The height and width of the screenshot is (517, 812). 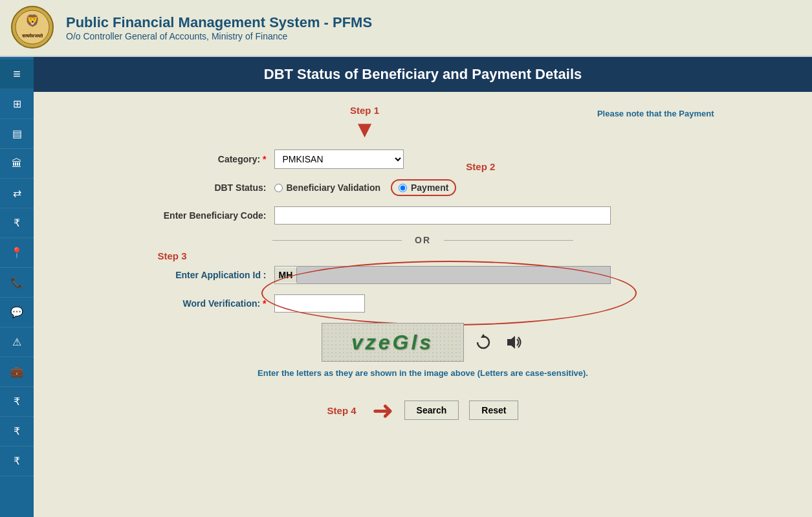 What do you see at coordinates (334, 188) in the screenshot?
I see `radio-beneficiary-text: Beneficiary Validation` at bounding box center [334, 188].